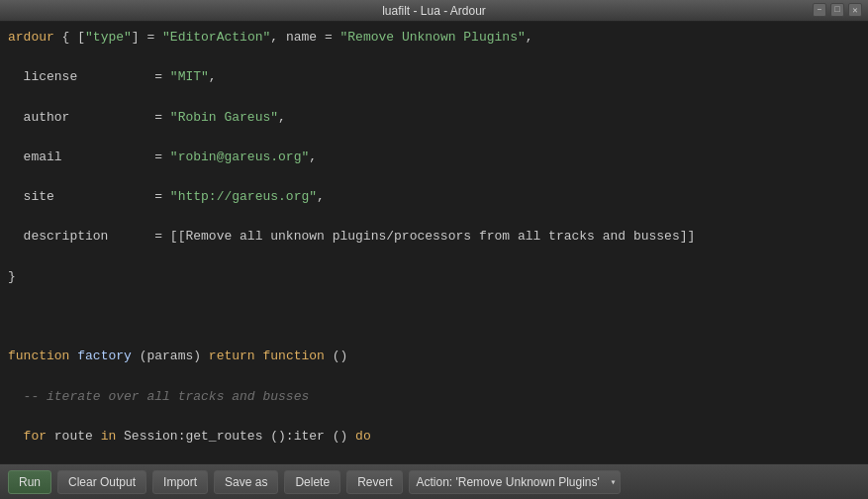  Describe the element at coordinates (855, 10) in the screenshot. I see `close-button: ✕` at that location.